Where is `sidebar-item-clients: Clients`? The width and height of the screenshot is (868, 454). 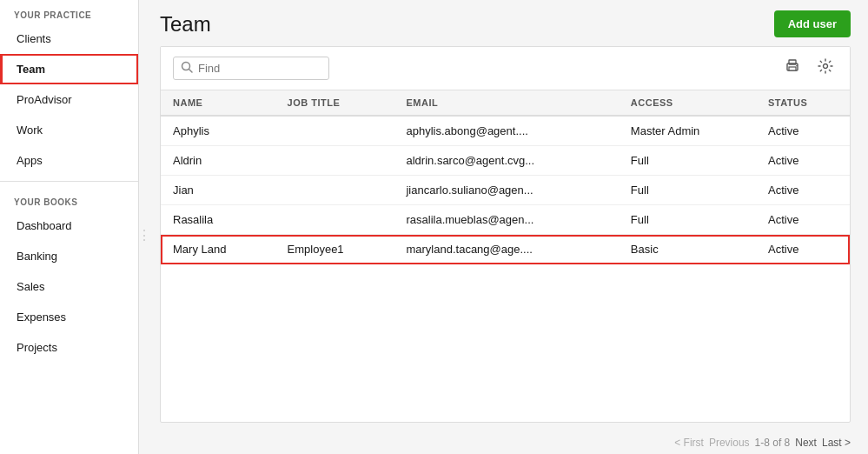 sidebar-item-clients: Clients is located at coordinates (70, 38).